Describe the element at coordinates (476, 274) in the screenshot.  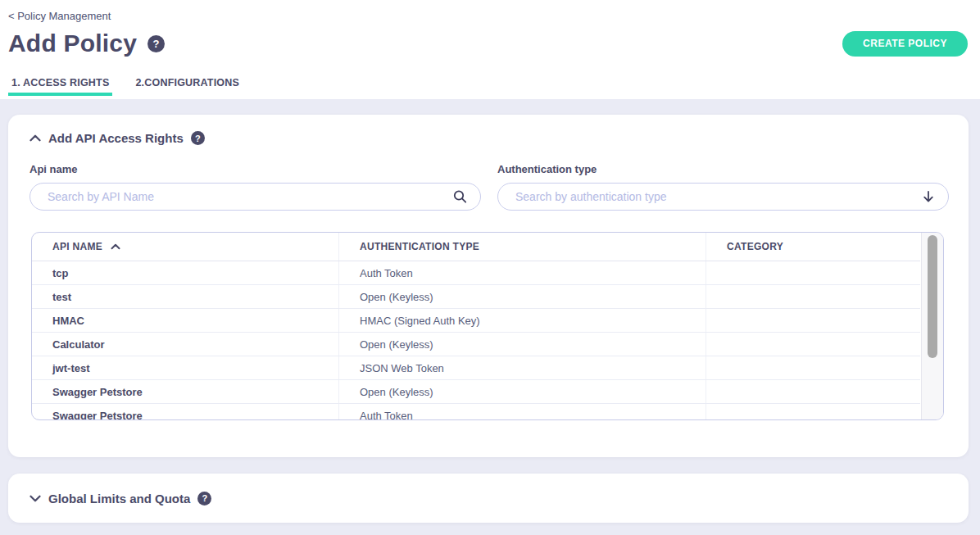
I see `table-row: tcp Auth Token` at that location.